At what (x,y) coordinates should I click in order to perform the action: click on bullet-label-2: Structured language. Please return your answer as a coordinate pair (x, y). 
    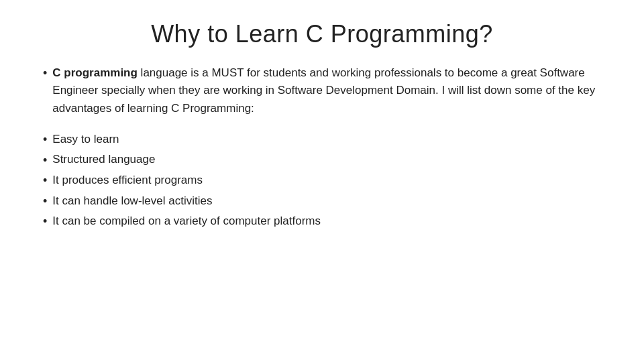
    Looking at the image, I should click on (103, 160).